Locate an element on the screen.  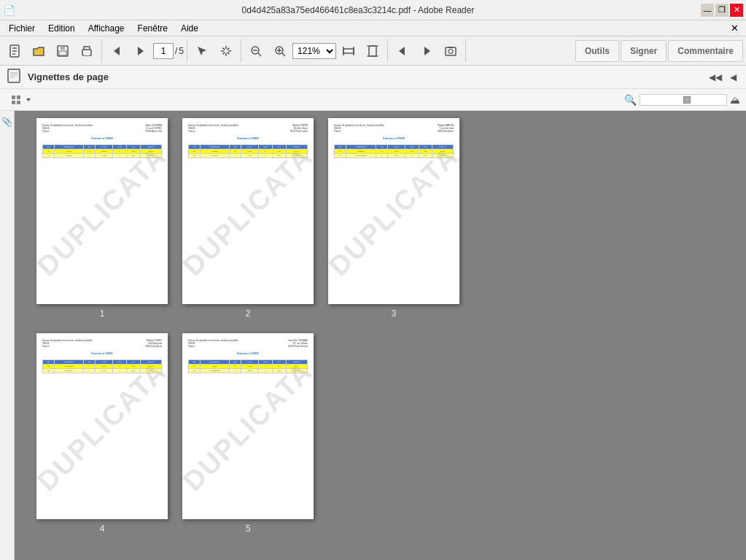
close-button: ✕ is located at coordinates (737, 10).